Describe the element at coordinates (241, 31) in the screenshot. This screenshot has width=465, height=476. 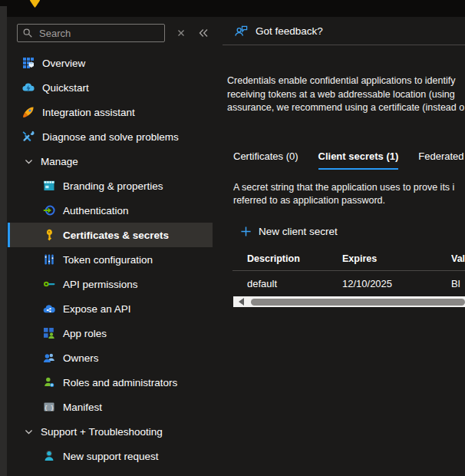
I see `feedback-icon` at that location.